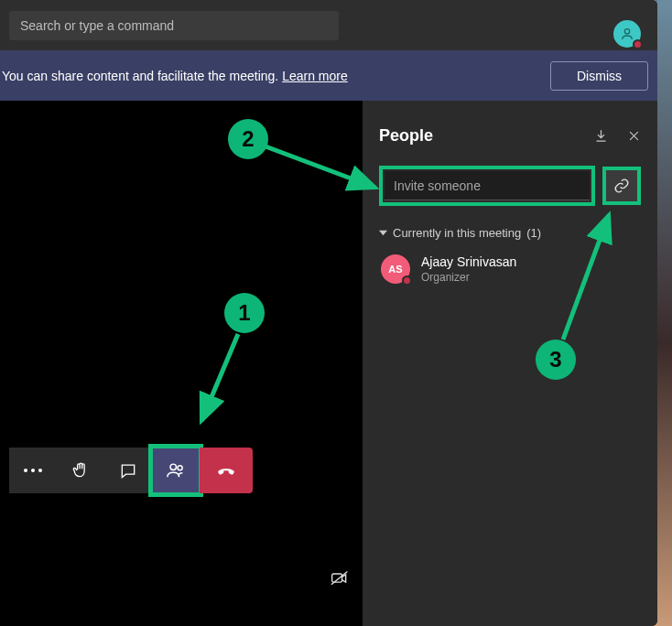 Image resolution: width=672 pixels, height=626 pixels. Describe the element at coordinates (469, 262) in the screenshot. I see `participant-name: Ajaay Srinivasan` at that location.